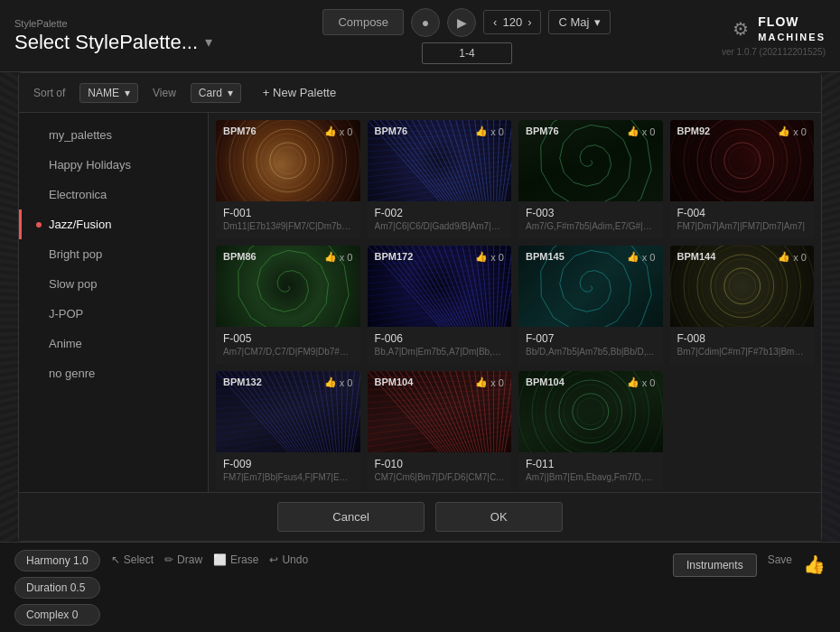  What do you see at coordinates (288, 305) in the screenshot?
I see `card-f-005: BPM86👍x 0F-005Am7|CM7/D,C7/D|FM9|Db7#11.…` at bounding box center [288, 305].